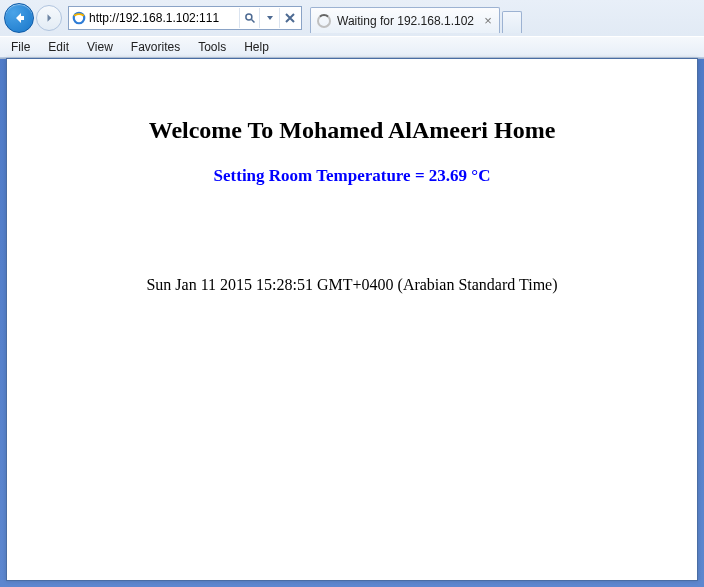  Describe the element at coordinates (185, 18) in the screenshot. I see `address-bar` at that location.